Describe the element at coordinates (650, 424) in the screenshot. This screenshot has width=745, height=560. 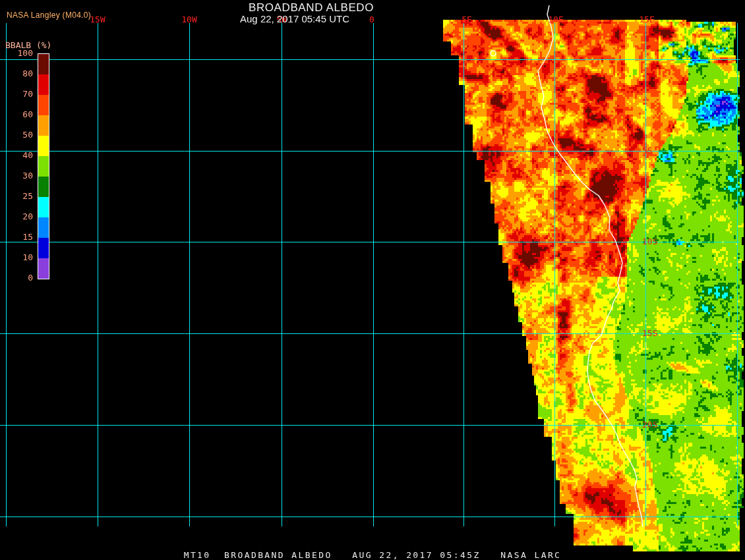
I see `lat-label-20S: 20S` at that location.